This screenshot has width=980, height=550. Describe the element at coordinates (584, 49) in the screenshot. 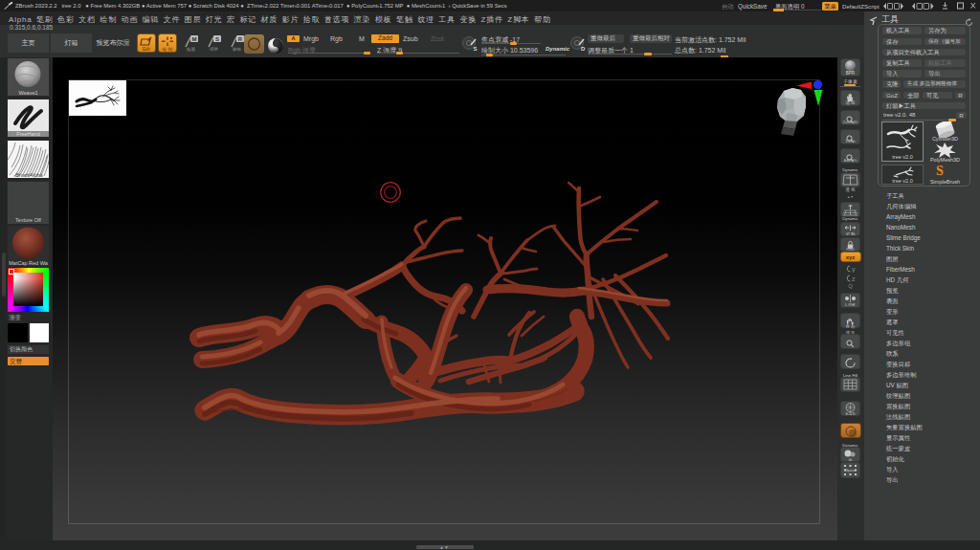

I see `svg-text: D` at that location.